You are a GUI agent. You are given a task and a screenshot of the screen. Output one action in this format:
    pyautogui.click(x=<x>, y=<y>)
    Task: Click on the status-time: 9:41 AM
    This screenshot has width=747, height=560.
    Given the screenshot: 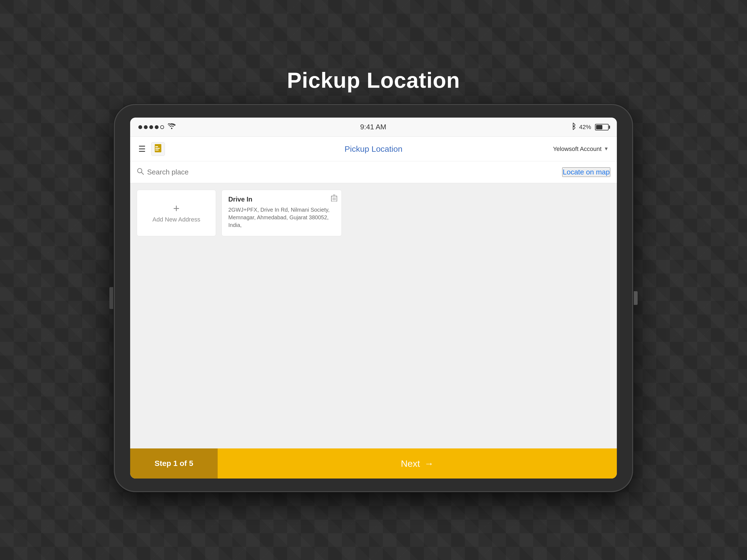 What is the action you would take?
    pyautogui.click(x=373, y=127)
    